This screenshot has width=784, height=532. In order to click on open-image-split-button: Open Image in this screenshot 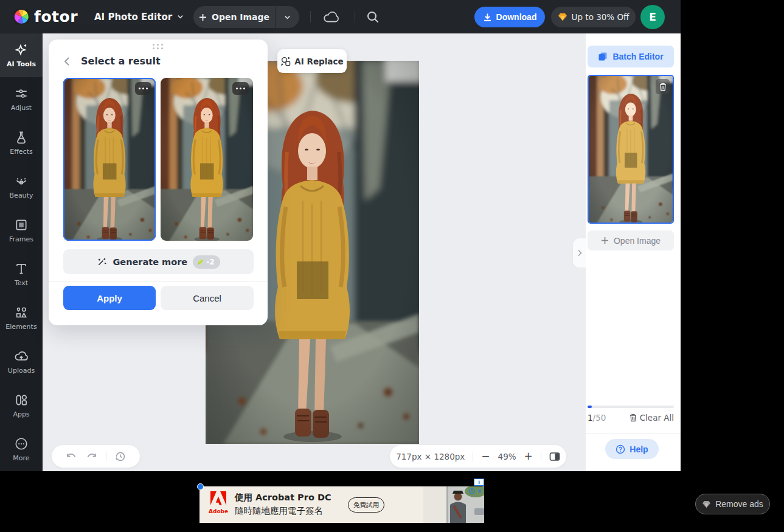, I will do `click(246, 17)`.